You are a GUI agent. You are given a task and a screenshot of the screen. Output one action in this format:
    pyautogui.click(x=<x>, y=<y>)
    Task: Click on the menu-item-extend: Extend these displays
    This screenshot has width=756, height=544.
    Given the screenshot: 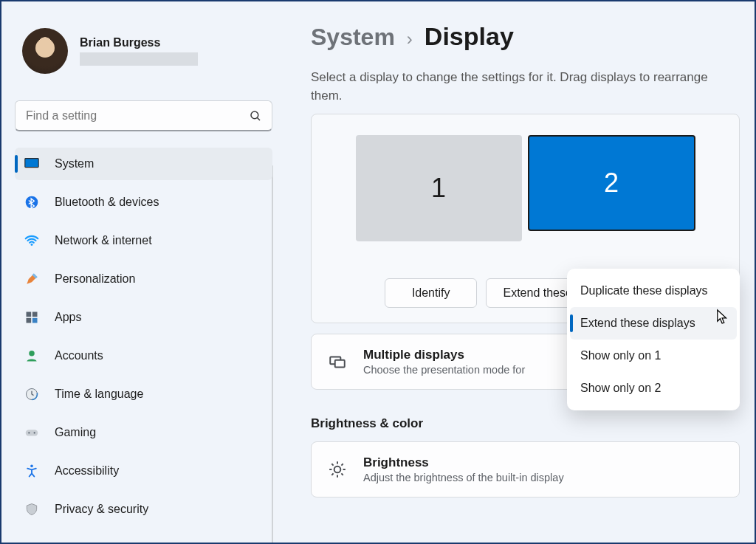 What is the action you would take?
    pyautogui.click(x=653, y=323)
    